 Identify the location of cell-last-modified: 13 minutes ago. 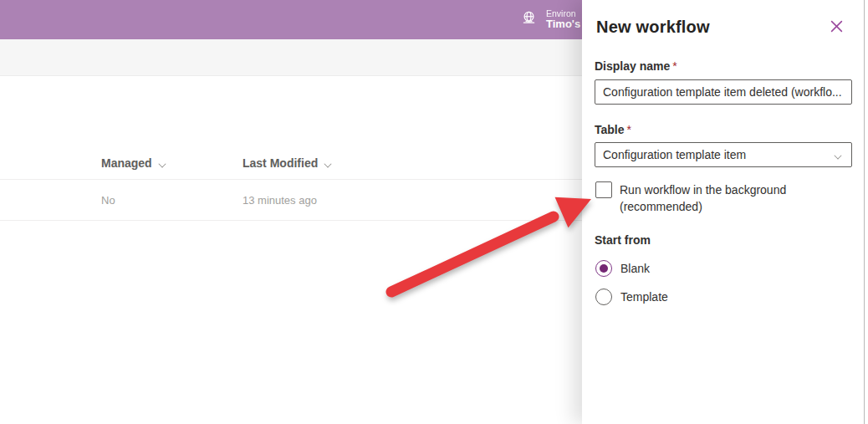
(279, 201).